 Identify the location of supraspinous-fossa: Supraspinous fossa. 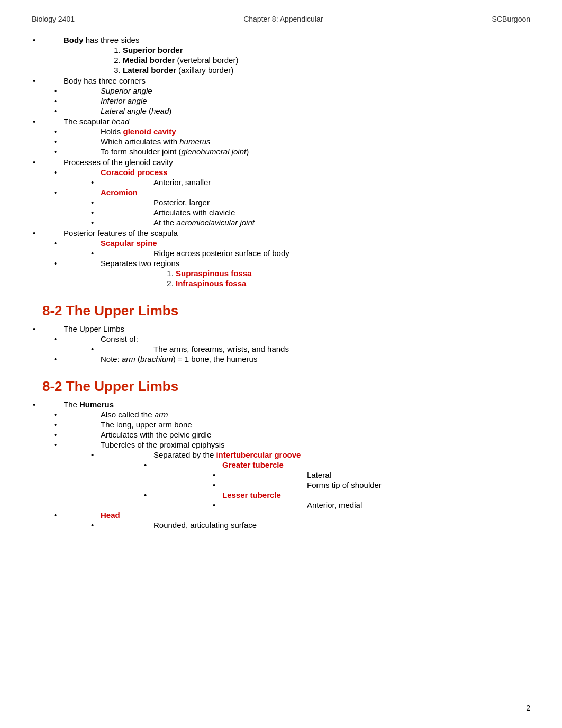
(214, 273).